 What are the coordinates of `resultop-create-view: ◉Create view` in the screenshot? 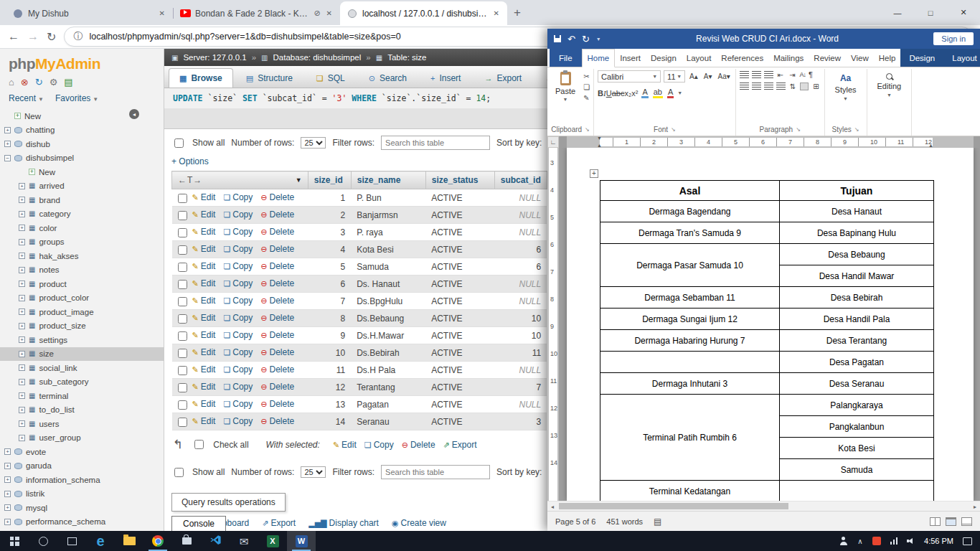 It's located at (419, 523).